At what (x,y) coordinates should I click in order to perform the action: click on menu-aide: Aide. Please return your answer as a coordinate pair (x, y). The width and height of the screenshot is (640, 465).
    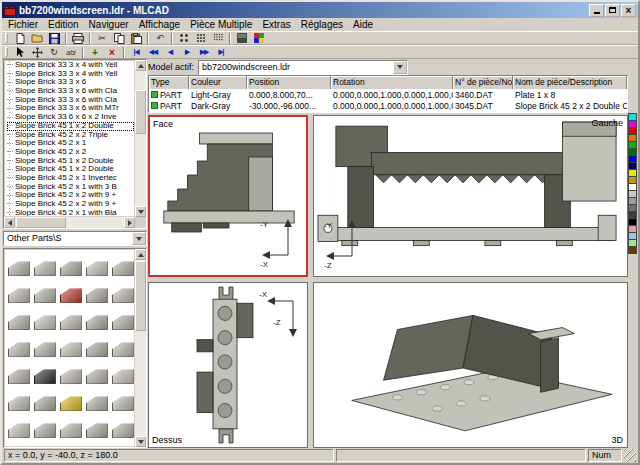
    Looking at the image, I should click on (363, 24).